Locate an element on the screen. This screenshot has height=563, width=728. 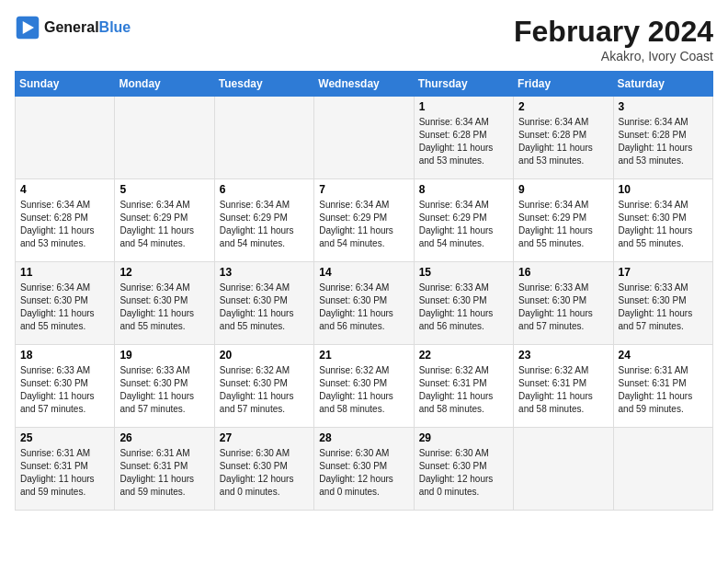
week-row-1: 4Sunrise: 6:34 AM Sunset: 6:28 PM Daylig… is located at coordinates (364, 221).